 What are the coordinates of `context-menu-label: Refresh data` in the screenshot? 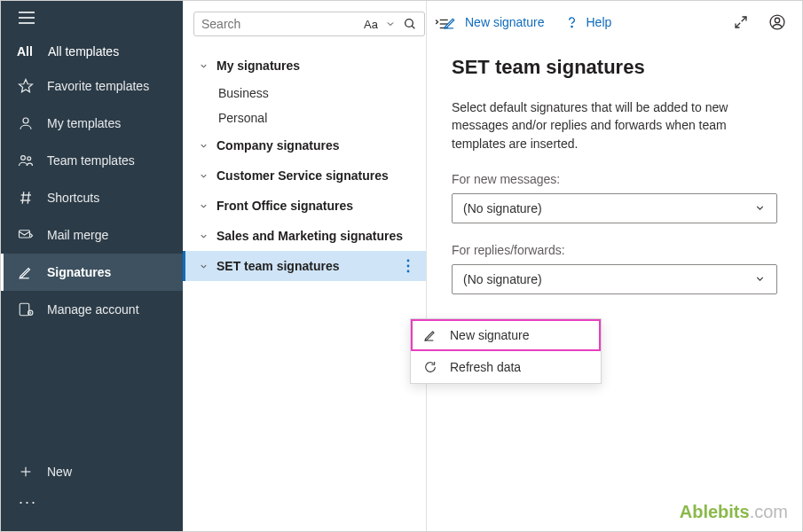 It's located at (485, 367).